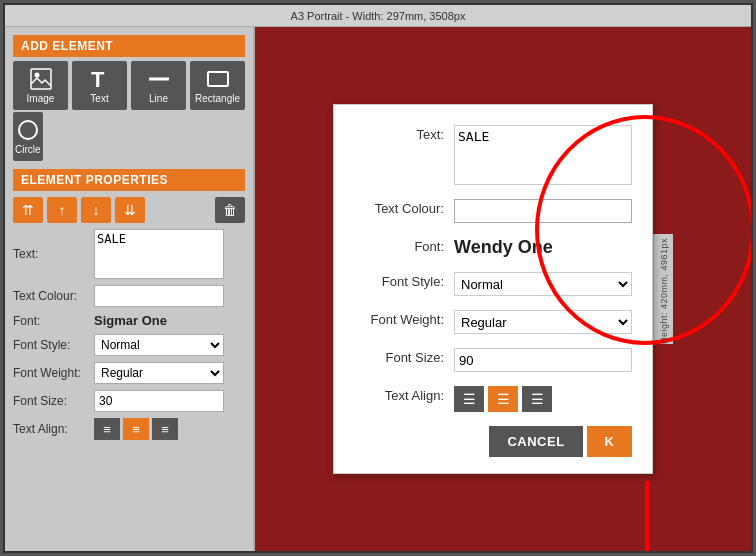 The height and width of the screenshot is (556, 756). Describe the element at coordinates (493, 399) in the screenshot. I see `dialog-text-align-row: Text Align: ☰ ☰ ☰` at that location.